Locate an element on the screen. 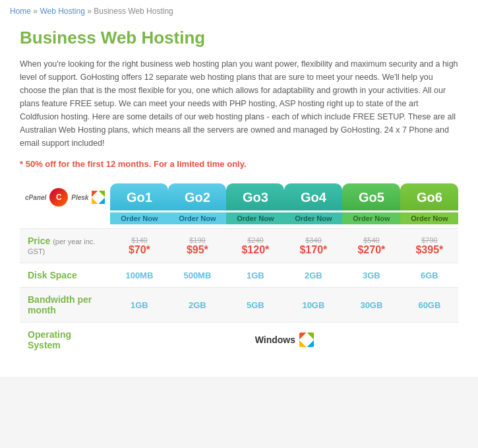 This screenshot has height=448, width=478. go4-disk-cell: 2GB is located at coordinates (313, 276).